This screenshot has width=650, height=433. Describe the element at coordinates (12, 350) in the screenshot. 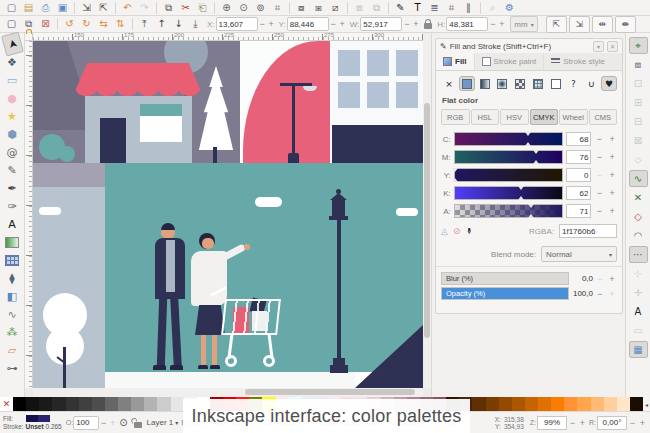

I see `eraser-tool: ▱` at that location.